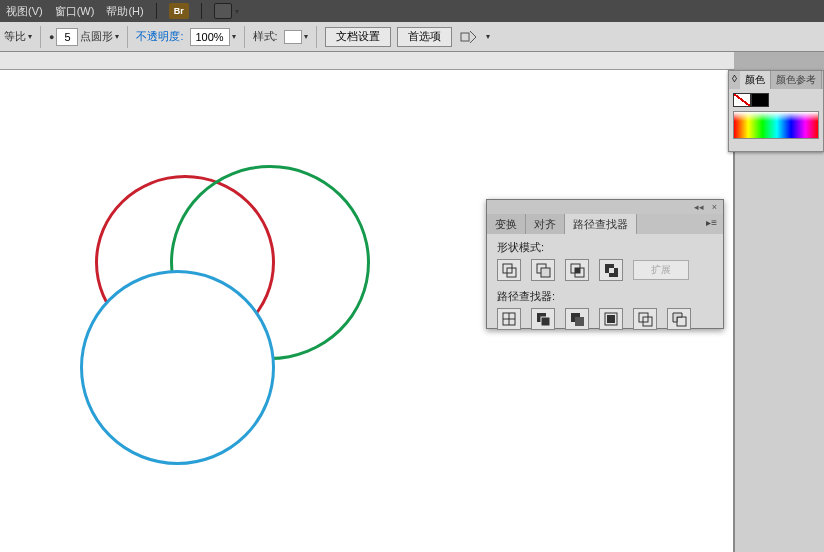 This screenshot has height=552, width=824. What do you see at coordinates (776, 100) in the screenshot?
I see `fill-stroke-swatches` at bounding box center [776, 100].